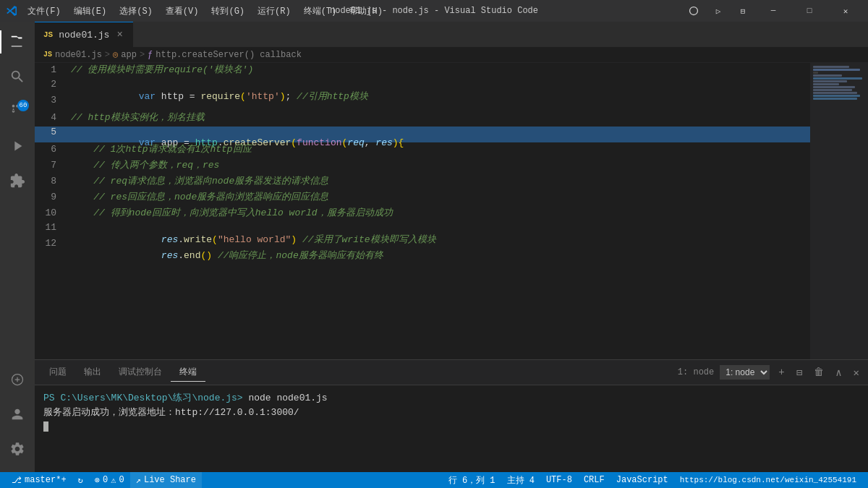 The width and height of the screenshot is (868, 488). What do you see at coordinates (451, 35) in the screenshot?
I see `tab-bar: JS node01.js ×` at bounding box center [451, 35].